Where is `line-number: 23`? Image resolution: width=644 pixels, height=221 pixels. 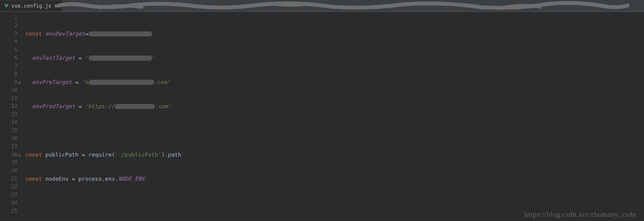
line-number: 23 is located at coordinates (8, 195).